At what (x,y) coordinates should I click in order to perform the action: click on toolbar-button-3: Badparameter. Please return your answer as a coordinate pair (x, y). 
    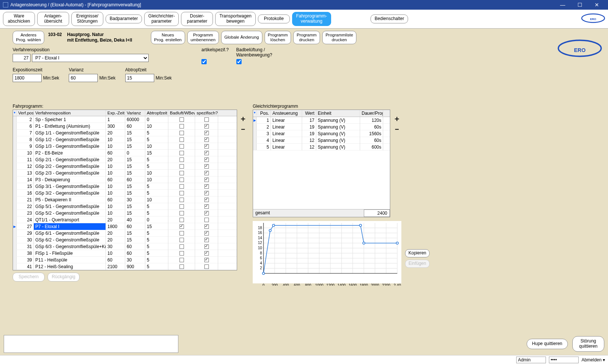
    Looking at the image, I should click on (124, 19).